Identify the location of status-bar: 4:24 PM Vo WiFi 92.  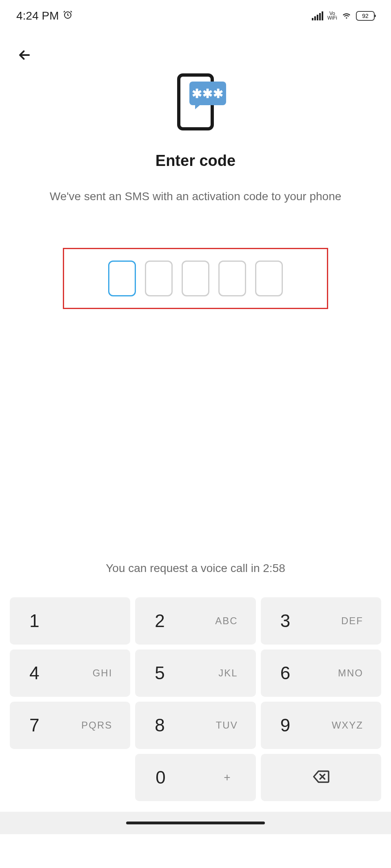
(196, 14).